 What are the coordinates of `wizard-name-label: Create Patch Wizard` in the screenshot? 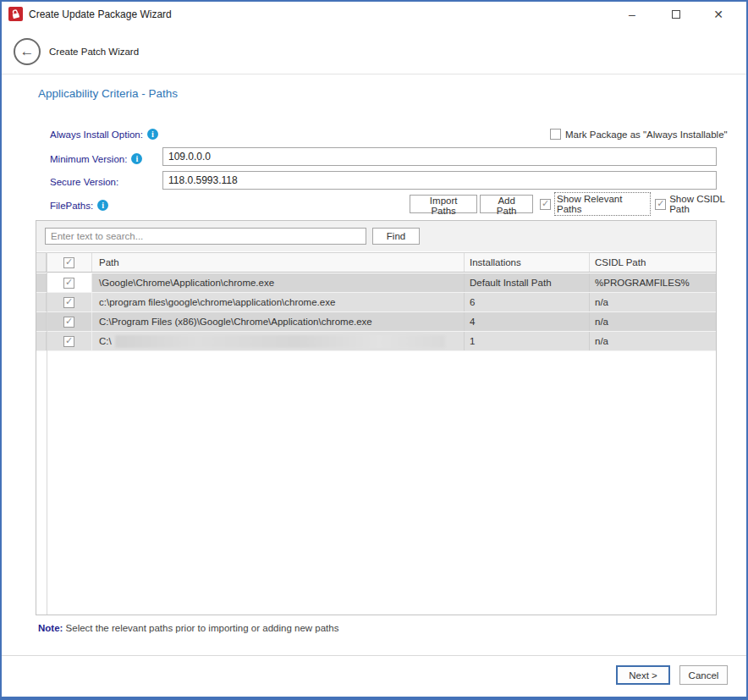 It's located at (94, 52).